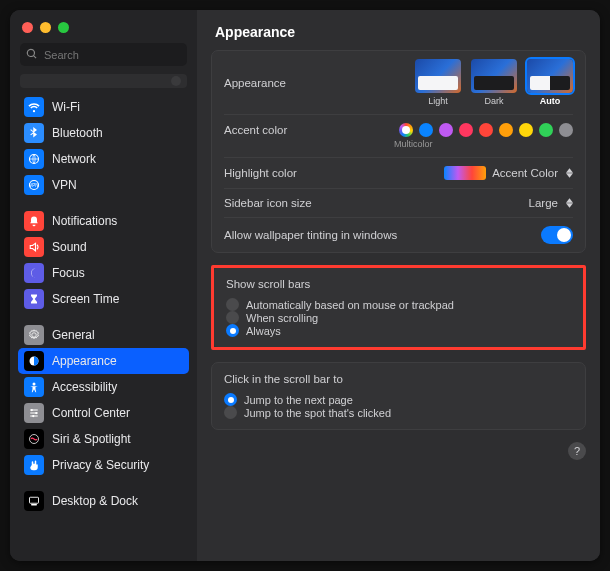  What do you see at coordinates (100, 465) in the screenshot?
I see `sidebar-item-label: Privacy & Security` at bounding box center [100, 465].